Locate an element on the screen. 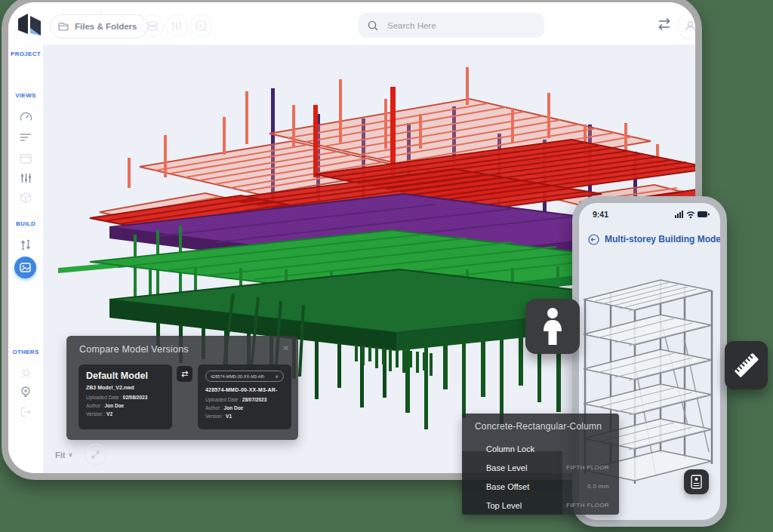 This screenshot has height=532, width=773. property-value: FIFTH FLOOR is located at coordinates (587, 506).